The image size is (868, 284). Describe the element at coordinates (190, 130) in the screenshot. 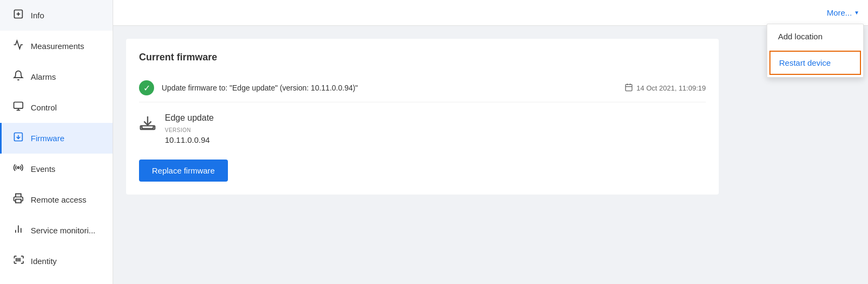

I see `version-label: VERSION` at that location.